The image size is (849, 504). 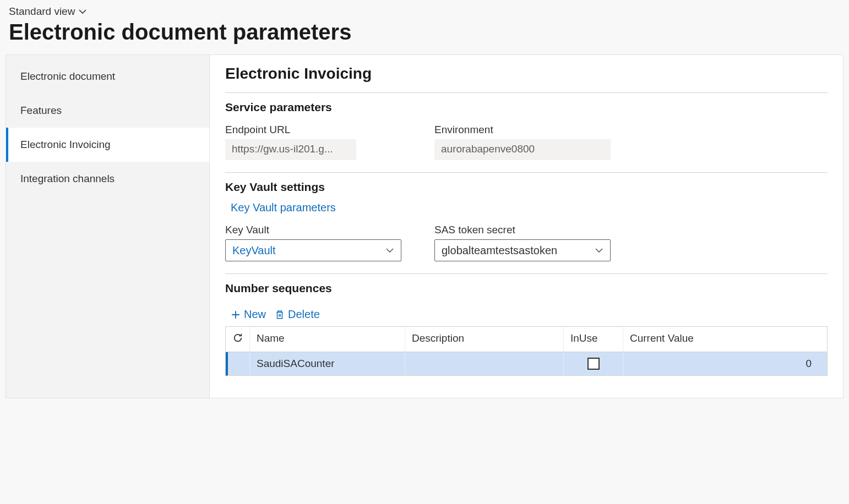 What do you see at coordinates (594, 339) in the screenshot?
I see `column-header-inuse: InUse` at bounding box center [594, 339].